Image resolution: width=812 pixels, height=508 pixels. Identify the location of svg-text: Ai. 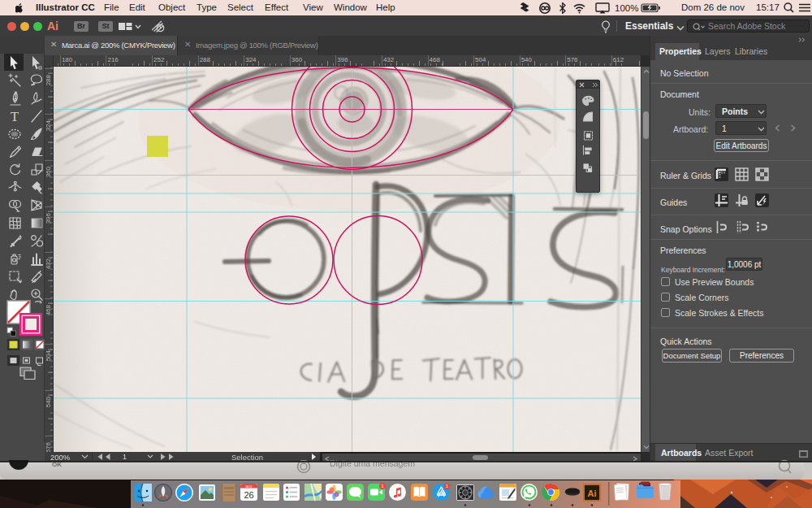
(593, 493).